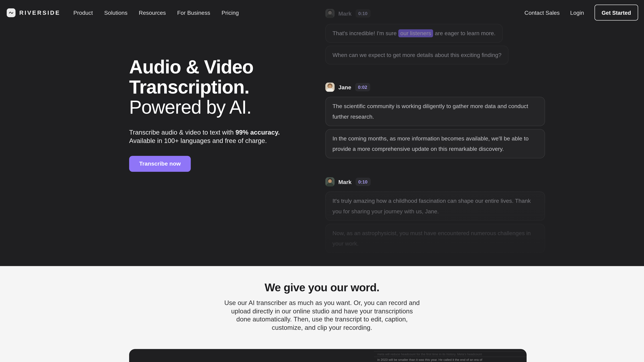  Describe the element at coordinates (416, 33) in the screenshot. I see `highlighted-words: our listeners` at that location.